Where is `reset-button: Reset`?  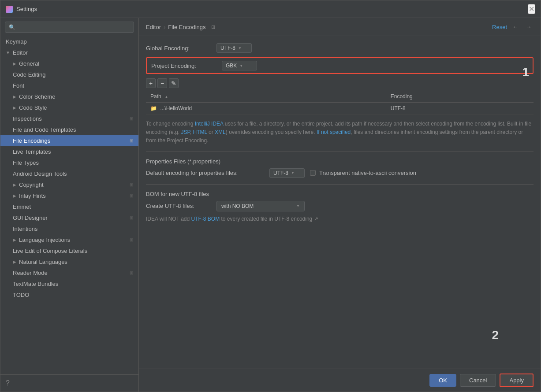 reset-button: Reset is located at coordinates (500, 27).